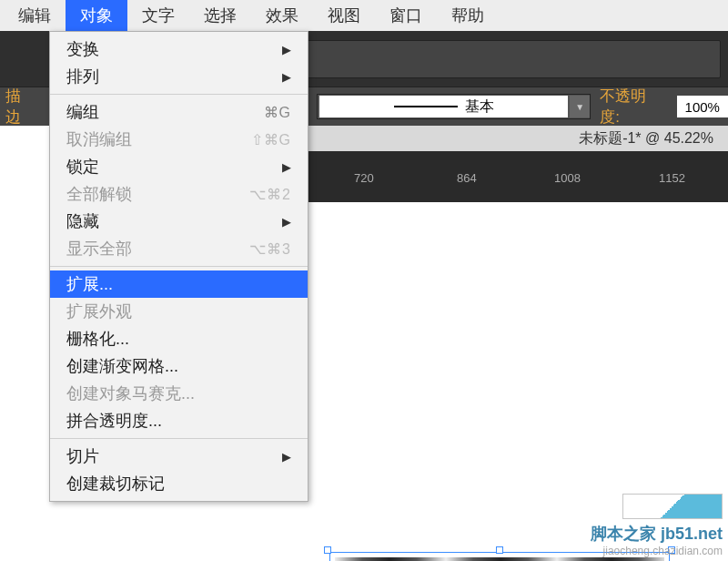  What do you see at coordinates (646, 138) in the screenshot?
I see `document-title: 未标题-1* @ 45.22%` at bounding box center [646, 138].